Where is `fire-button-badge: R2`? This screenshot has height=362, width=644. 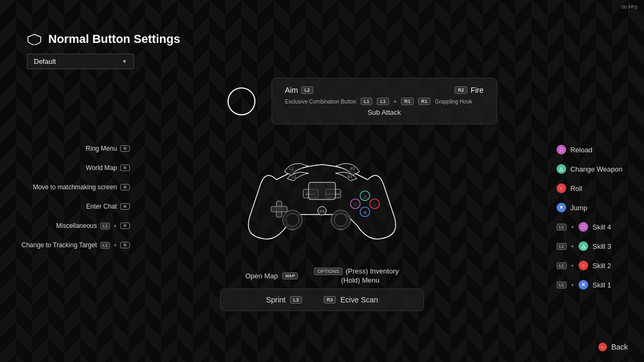 fire-button-badge: R2 is located at coordinates (461, 90).